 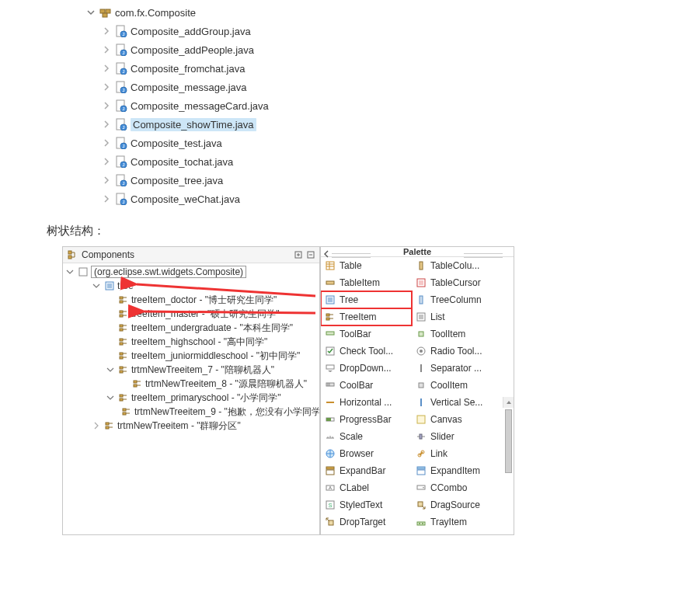 I want to click on palette-item: ProgressBar, so click(x=367, y=419).